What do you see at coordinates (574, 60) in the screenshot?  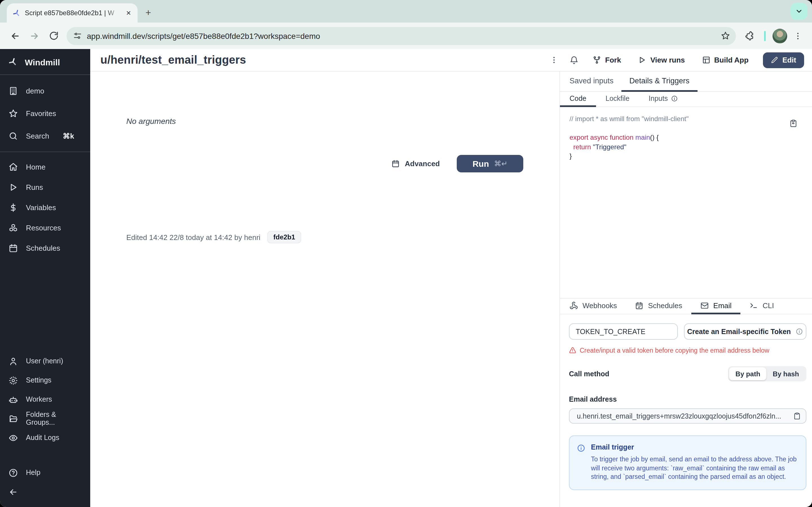 I see `bell-icon` at bounding box center [574, 60].